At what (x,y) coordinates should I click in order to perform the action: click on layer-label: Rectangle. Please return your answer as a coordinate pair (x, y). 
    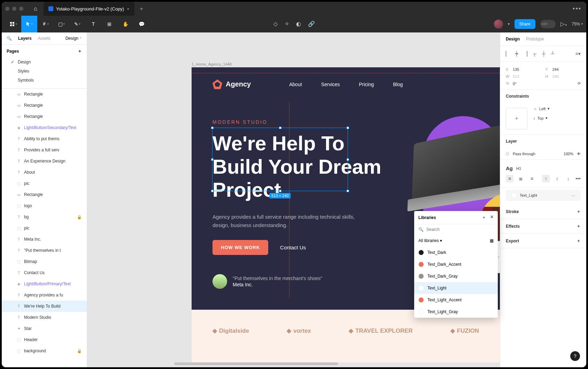
    Looking at the image, I should click on (33, 94).